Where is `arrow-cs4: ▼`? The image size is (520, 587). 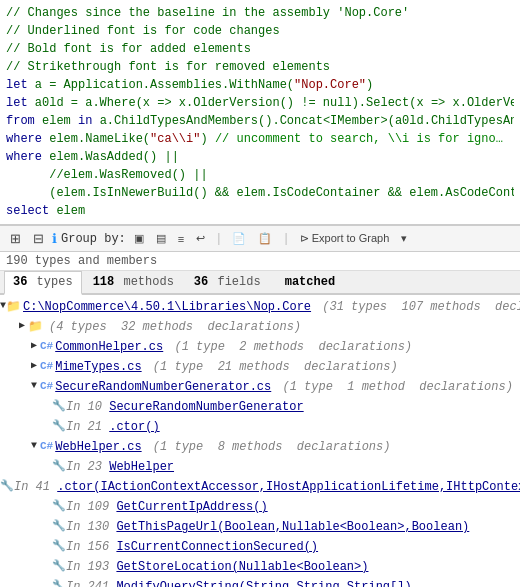 arrow-cs4: ▼ is located at coordinates (34, 446).